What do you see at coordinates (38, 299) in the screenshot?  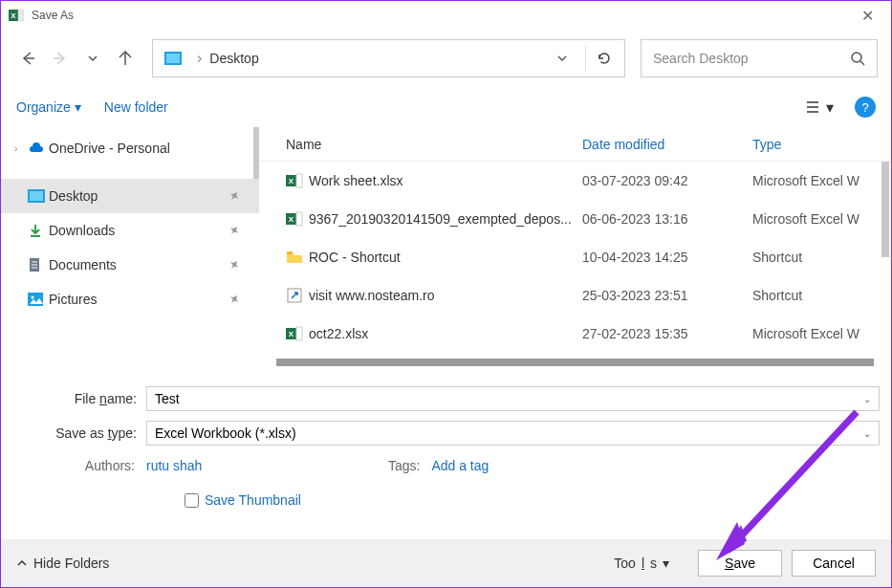 I see `pictures-icon` at bounding box center [38, 299].